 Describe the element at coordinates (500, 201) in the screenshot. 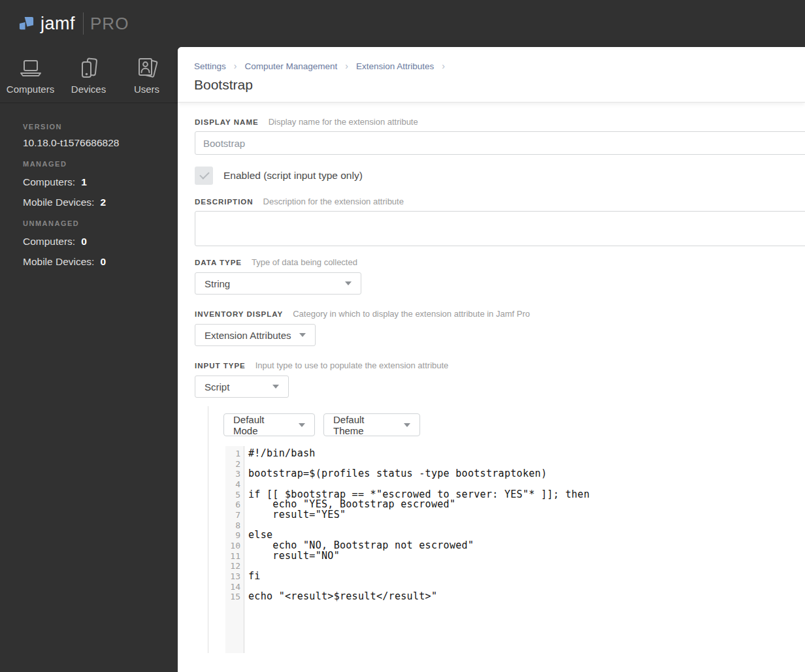

I see `description-label-row: DESCRIPTION Description for the extensio…` at that location.